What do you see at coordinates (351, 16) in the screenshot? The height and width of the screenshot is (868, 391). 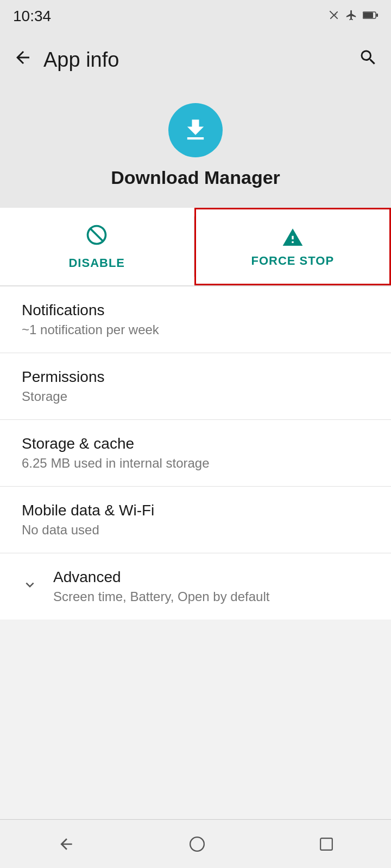 I see `airplane-icon` at bounding box center [351, 16].